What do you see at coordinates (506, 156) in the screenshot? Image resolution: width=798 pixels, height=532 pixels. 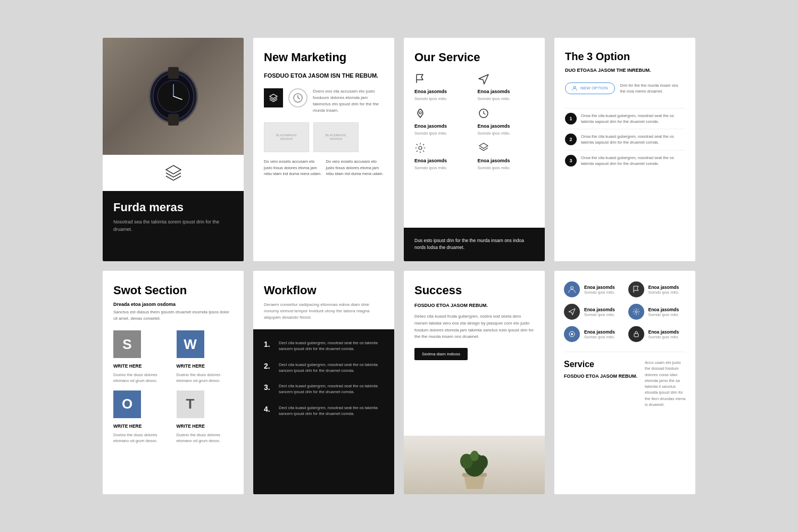 I see `service-item-6: Enoa jasomds Somdo ipos mito.` at bounding box center [506, 156].